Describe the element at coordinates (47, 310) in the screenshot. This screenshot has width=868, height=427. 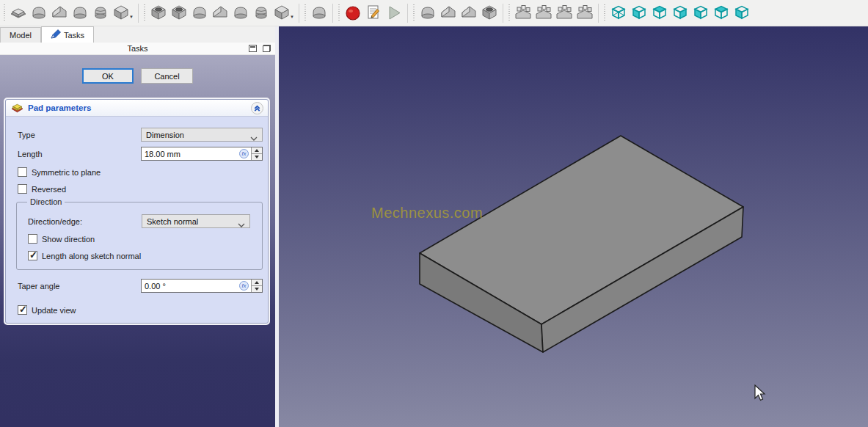
I see `update-view-checkbox: Update view` at that location.